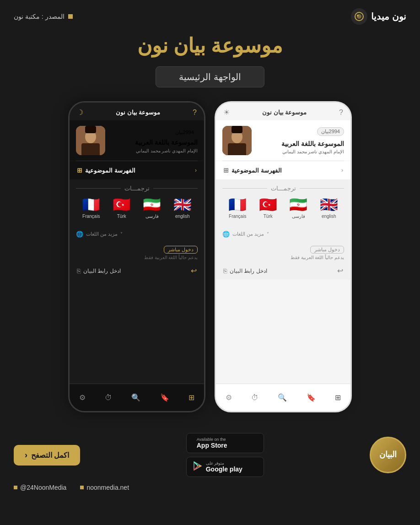 This screenshot has height=525, width=420. I want to click on flag-item: 🇫🇷 Français, so click(91, 208).